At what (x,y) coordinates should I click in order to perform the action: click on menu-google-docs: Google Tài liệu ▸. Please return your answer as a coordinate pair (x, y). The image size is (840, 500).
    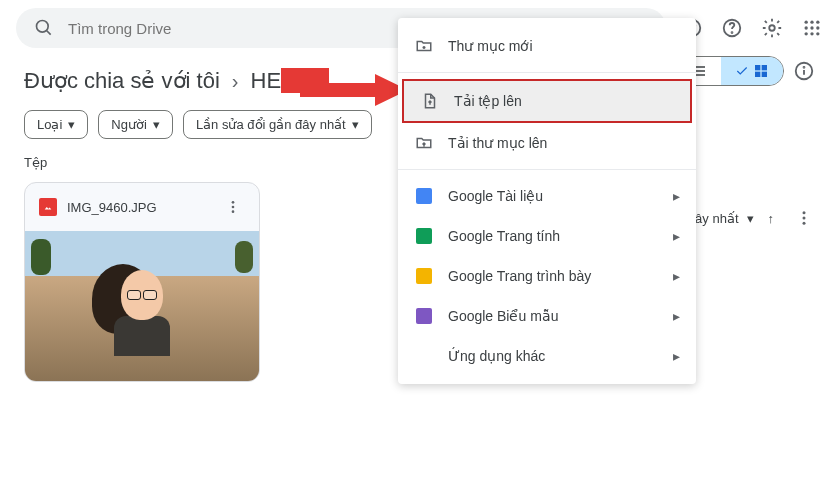
    Looking at the image, I should click on (547, 196).